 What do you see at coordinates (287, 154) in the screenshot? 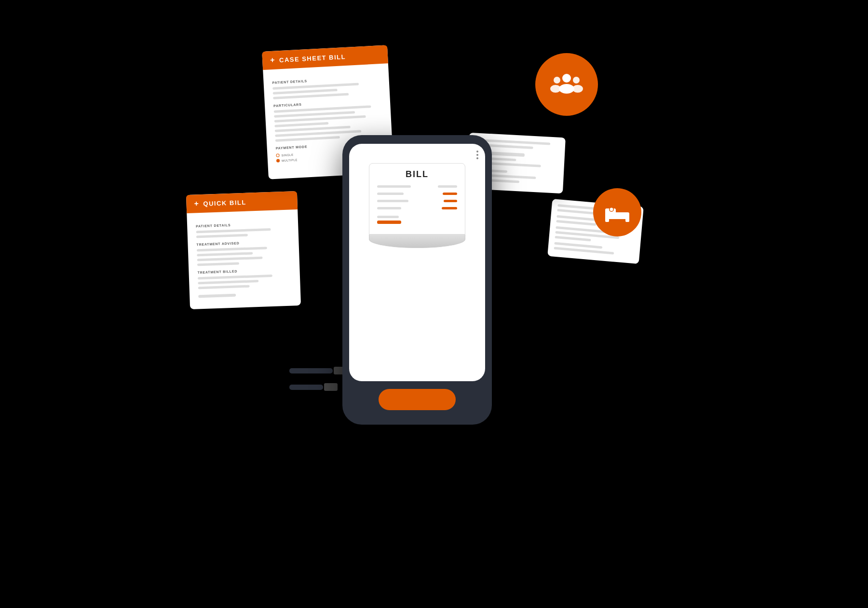
I see `single-label: SINGLE` at bounding box center [287, 154].